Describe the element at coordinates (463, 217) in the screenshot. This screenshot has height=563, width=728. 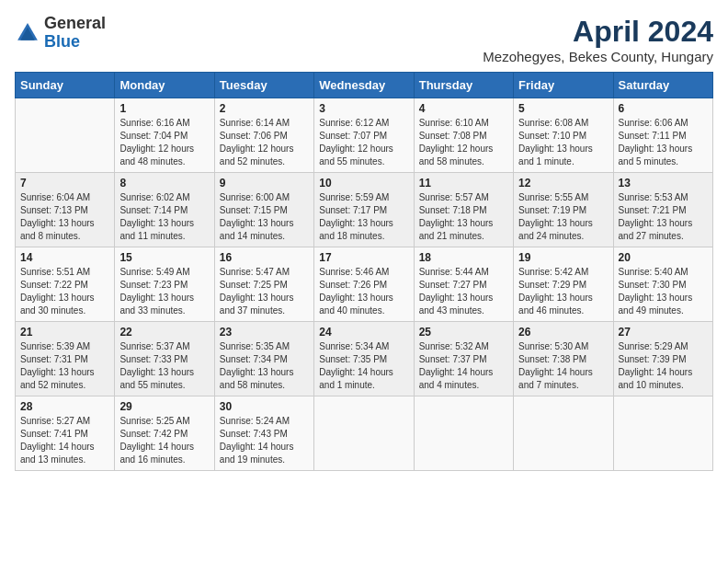
I see `day-info: Sunrise: 5:57 AM Sunset: 7:18 PM Dayligh…` at that location.